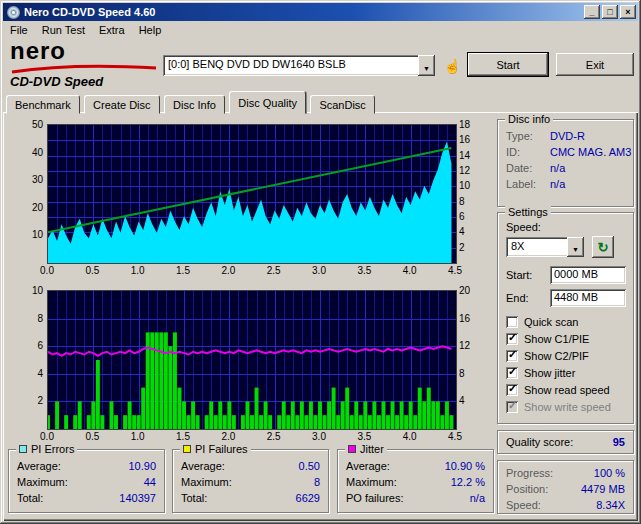 The height and width of the screenshot is (524, 641). What do you see at coordinates (469, 170) in the screenshot?
I see `axis-tick-label: 12` at bounding box center [469, 170].